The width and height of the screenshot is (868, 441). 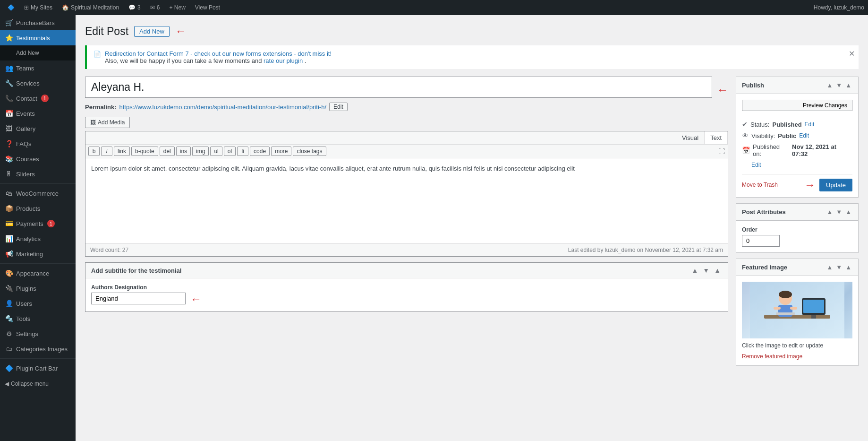 What do you see at coordinates (108, 122) in the screenshot?
I see `add-media-button: 🖼 Add Media` at bounding box center [108, 122].